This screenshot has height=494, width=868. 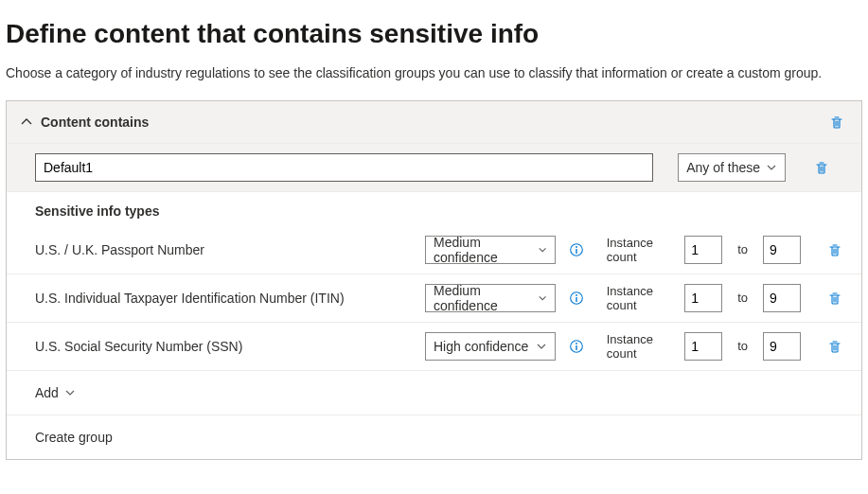 What do you see at coordinates (434, 299) in the screenshot?
I see `sensitive-type-row: U.S. Individual Taxpayer Identification …` at bounding box center [434, 299].